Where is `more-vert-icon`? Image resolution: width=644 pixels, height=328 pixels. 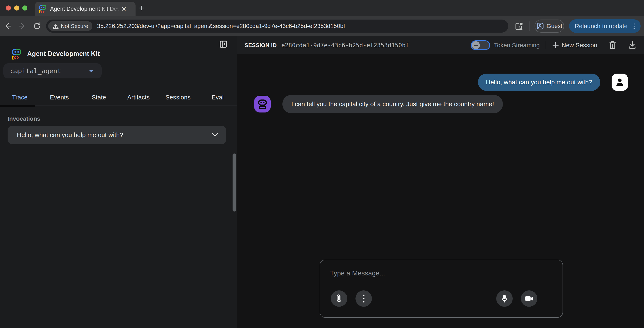 more-vert-icon is located at coordinates (364, 299).